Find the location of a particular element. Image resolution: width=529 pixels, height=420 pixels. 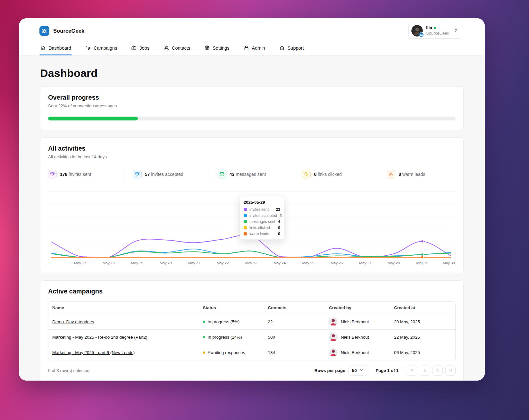

svg-text: May 17 is located at coordinates (80, 263).